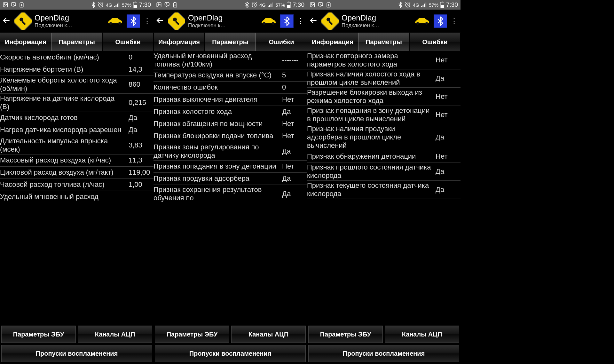 The image size is (614, 364). I want to click on param-row: Признак попадания в зону детонацииНет, so click(230, 167).